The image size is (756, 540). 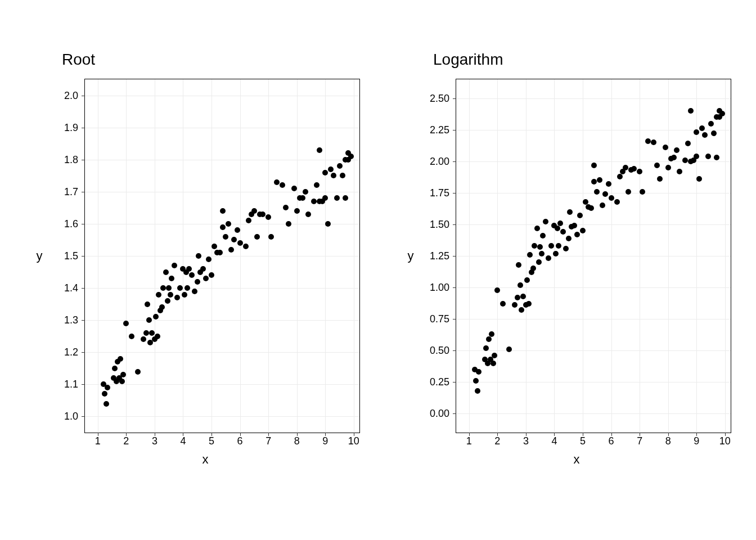 I want to click on tick-label-y: 1.3, so click(x=71, y=321).